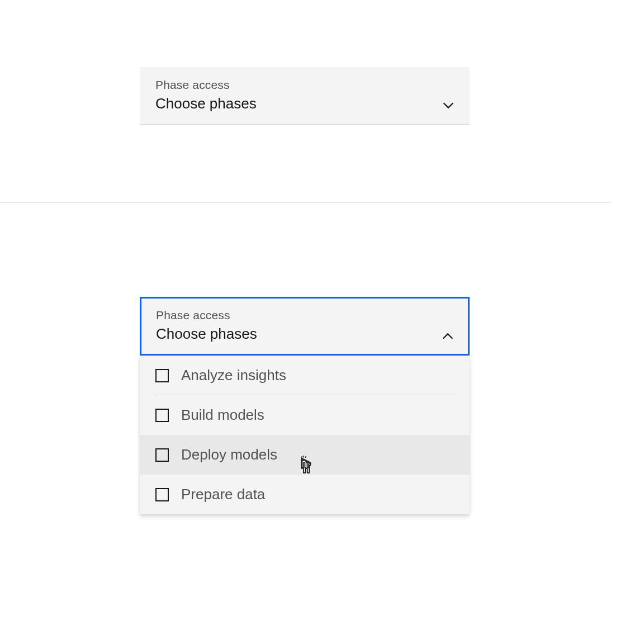  What do you see at coordinates (305, 494) in the screenshot?
I see `menu-item-prepare-data: Prepare data` at bounding box center [305, 494].